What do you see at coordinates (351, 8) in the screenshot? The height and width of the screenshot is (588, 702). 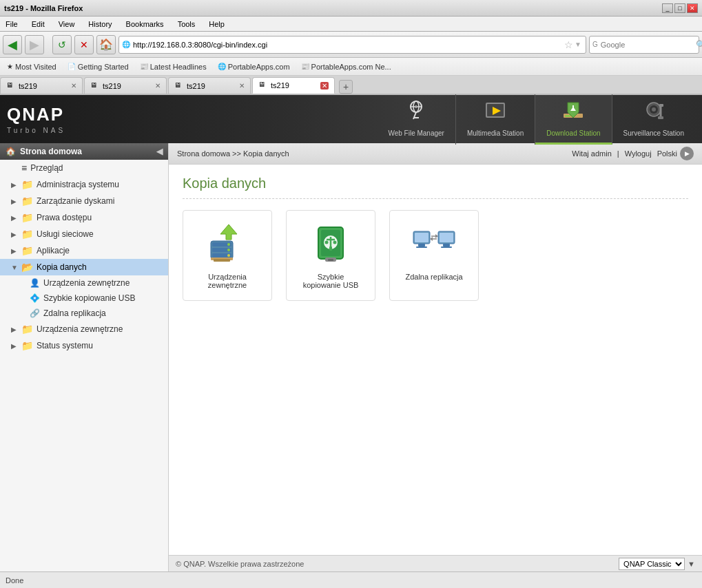 I see `browser-titlebar: ts219 - Mozilla Firefox _ □ ✕` at bounding box center [351, 8].